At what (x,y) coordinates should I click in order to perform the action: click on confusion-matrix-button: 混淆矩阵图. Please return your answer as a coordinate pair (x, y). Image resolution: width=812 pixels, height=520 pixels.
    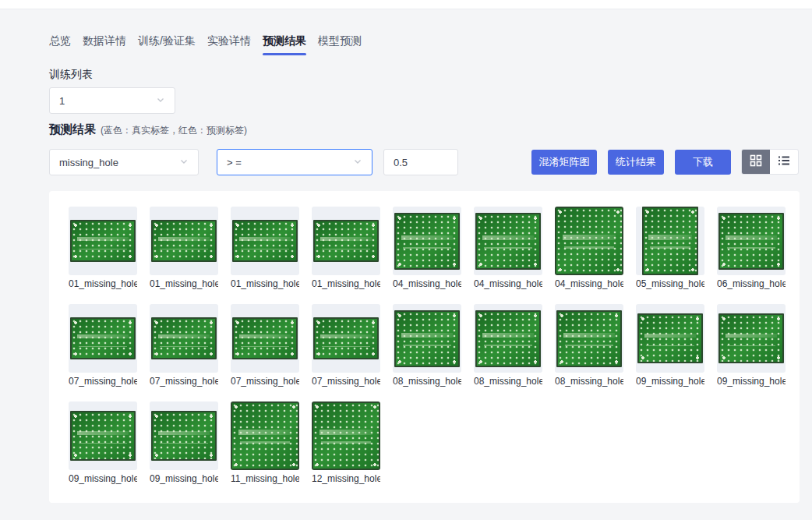
    Looking at the image, I should click on (564, 162).